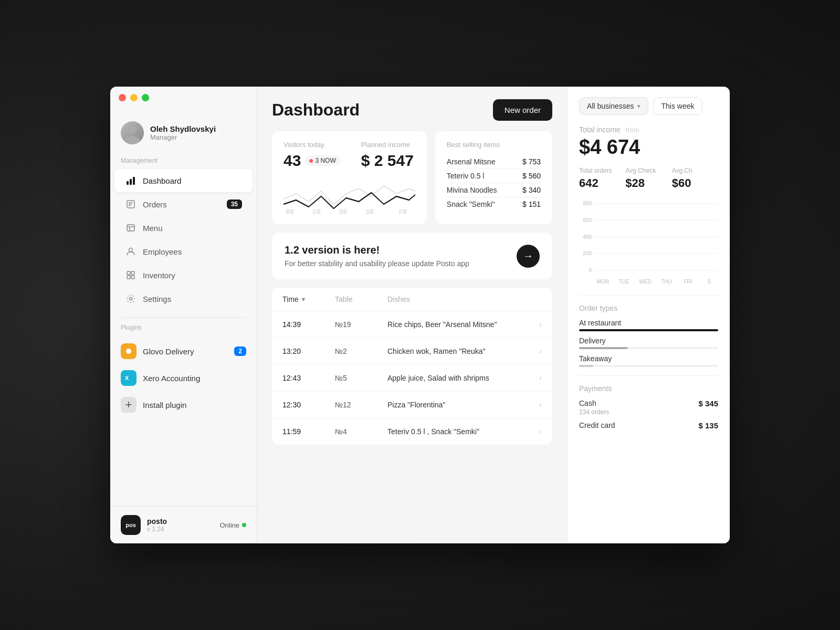 The width and height of the screenshot is (840, 630). What do you see at coordinates (129, 351) in the screenshot?
I see `glovo-icon` at bounding box center [129, 351].